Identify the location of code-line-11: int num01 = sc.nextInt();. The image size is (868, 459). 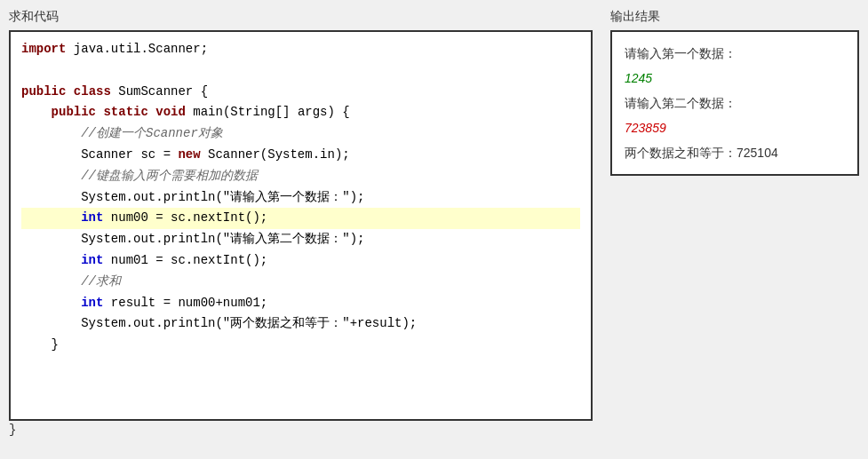
(300, 261).